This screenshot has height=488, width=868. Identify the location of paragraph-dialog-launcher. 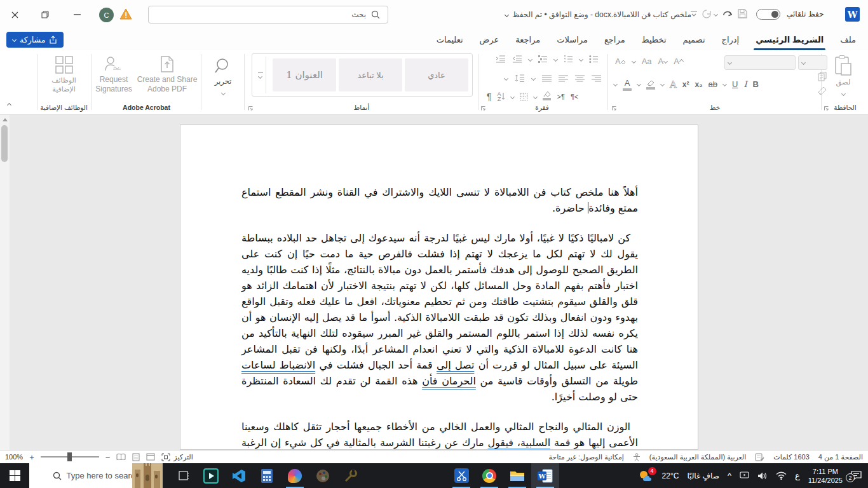
(483, 108).